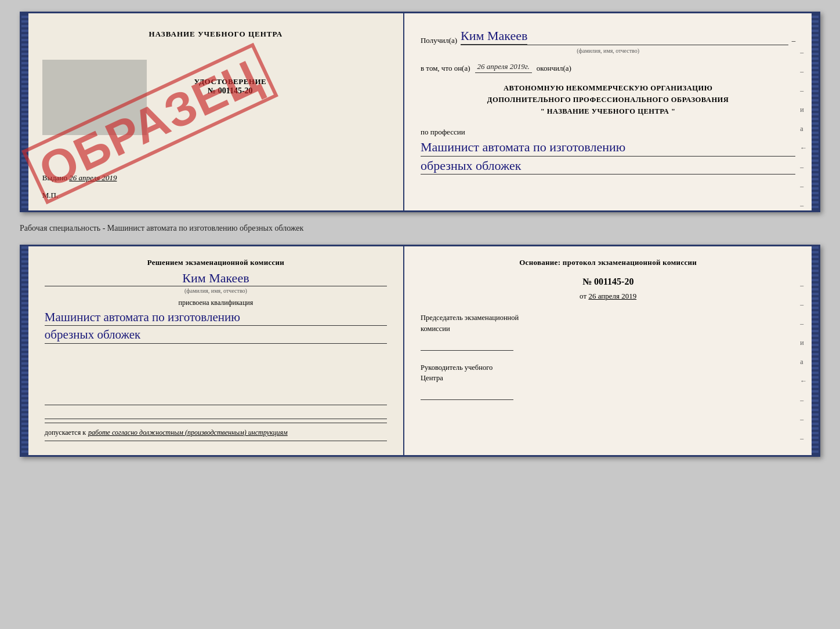  What do you see at coordinates (803, 129) in the screenshot?
I see `dash-5: а` at bounding box center [803, 129].